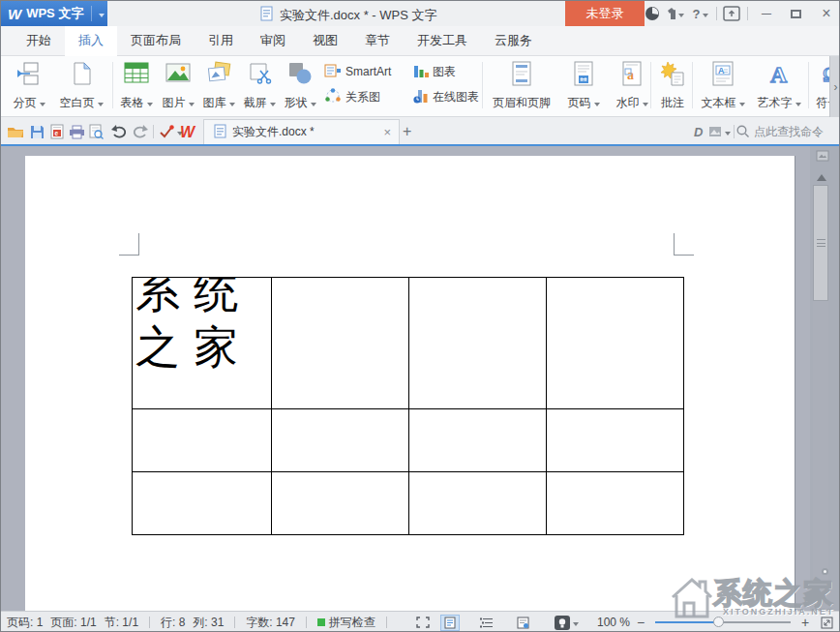 This screenshot has width=840, height=632. I want to click on zoom-slider-handle, so click(718, 621).